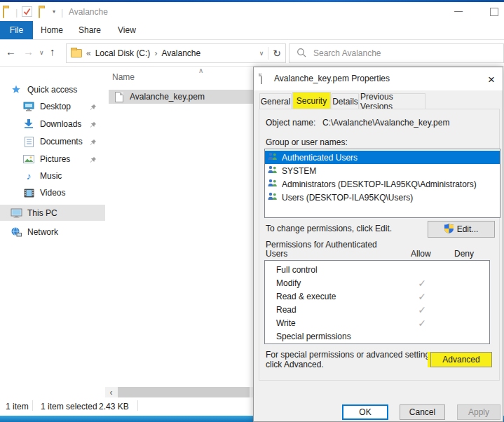  I want to click on advanced-hint-line2: click Advanced., so click(294, 365).